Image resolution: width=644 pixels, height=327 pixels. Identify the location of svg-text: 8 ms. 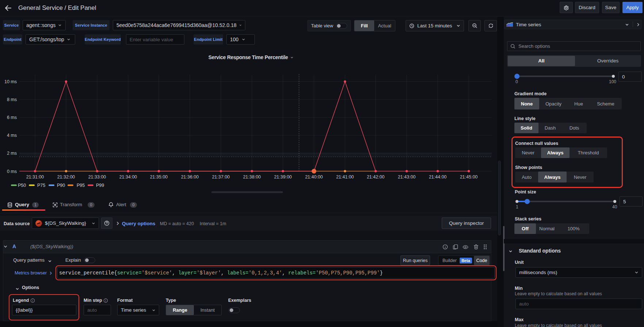
(12, 100).